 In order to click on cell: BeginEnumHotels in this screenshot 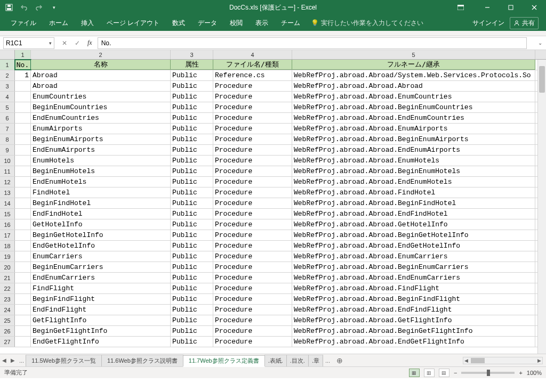, I will do `click(101, 172)`.